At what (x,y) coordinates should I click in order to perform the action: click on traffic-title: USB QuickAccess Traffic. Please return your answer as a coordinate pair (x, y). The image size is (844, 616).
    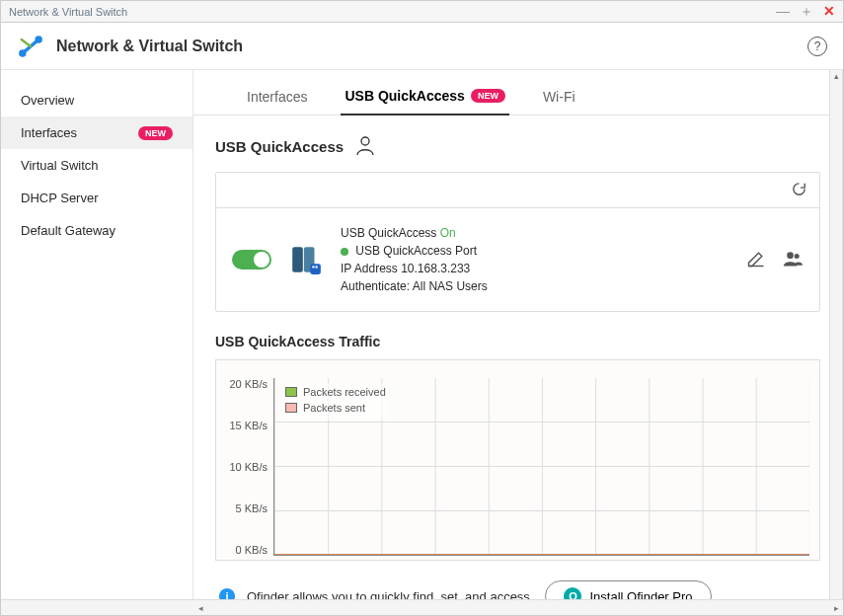
    Looking at the image, I should click on (517, 342).